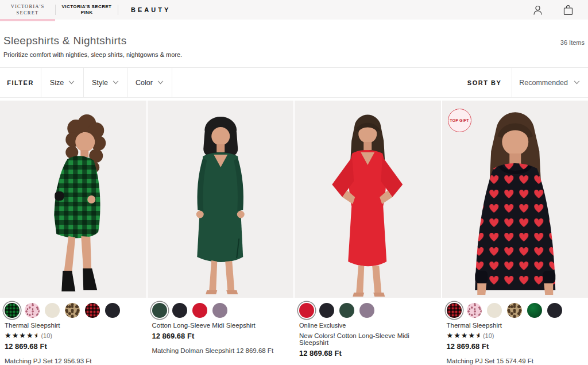 Image resolution: width=588 pixels, height=365 pixels. I want to click on beauty-label: BEAUTY, so click(150, 10).